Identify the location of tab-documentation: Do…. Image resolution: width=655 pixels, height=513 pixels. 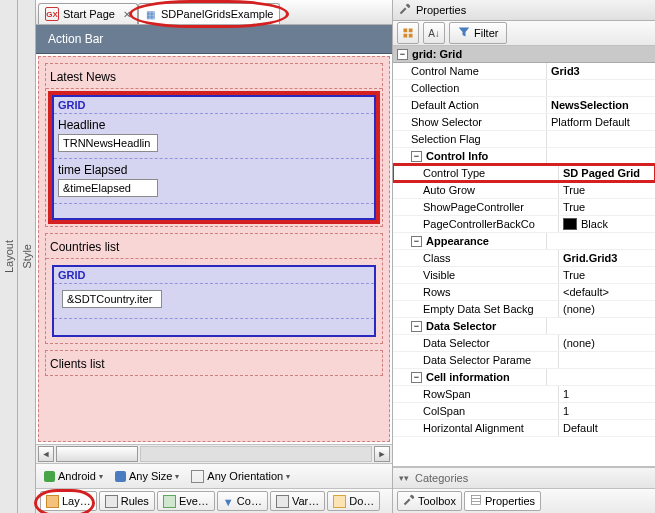
(354, 501).